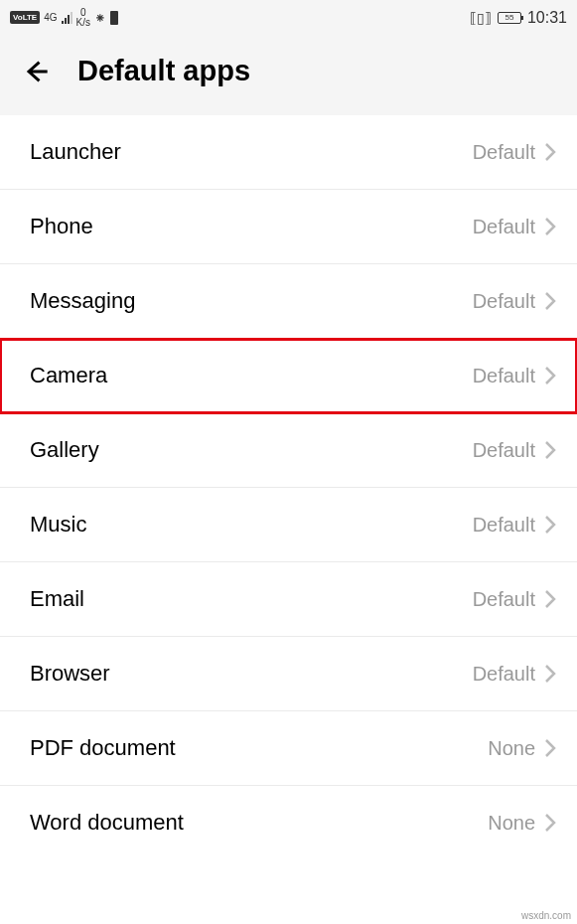 The width and height of the screenshot is (577, 924). What do you see at coordinates (288, 600) in the screenshot?
I see `list-item-email: EmailDefault` at bounding box center [288, 600].